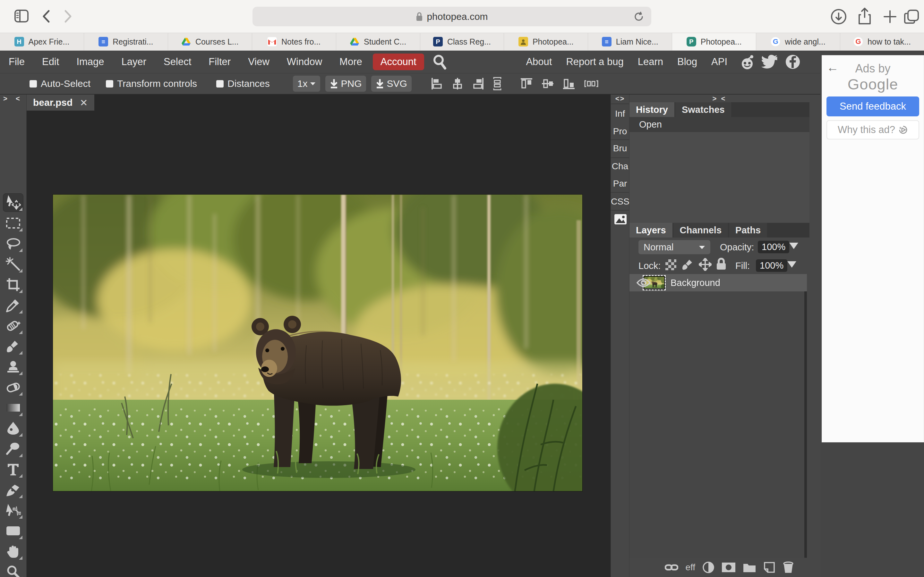  I want to click on export-png-button: PNG, so click(346, 84).